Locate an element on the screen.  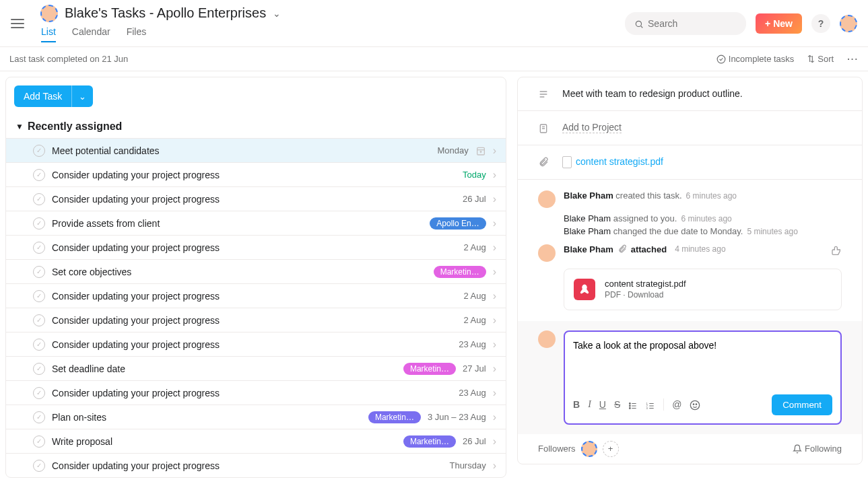
following-toggle: Following is located at coordinates (817, 448).